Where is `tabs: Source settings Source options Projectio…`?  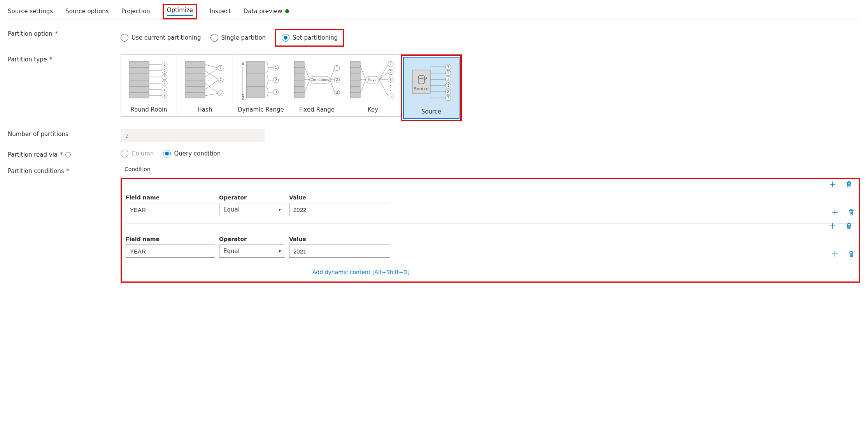 tabs: Source settings Source options Projectio… is located at coordinates (434, 12).